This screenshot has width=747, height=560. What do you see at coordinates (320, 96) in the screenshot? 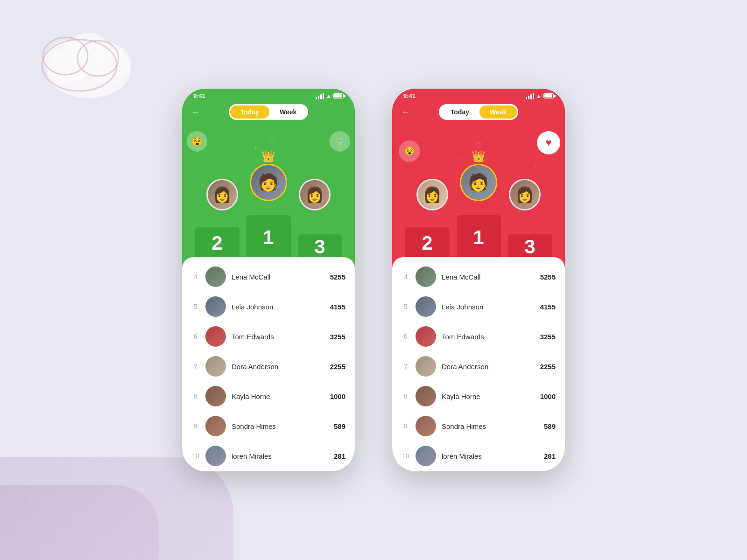
I see `signal-icon-green` at bounding box center [320, 96].